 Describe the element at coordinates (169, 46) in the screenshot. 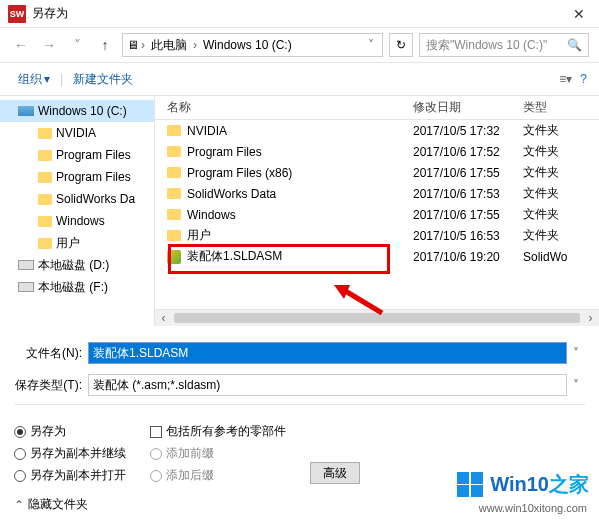

I see `breadcrumb-pc: 此电脑` at that location.